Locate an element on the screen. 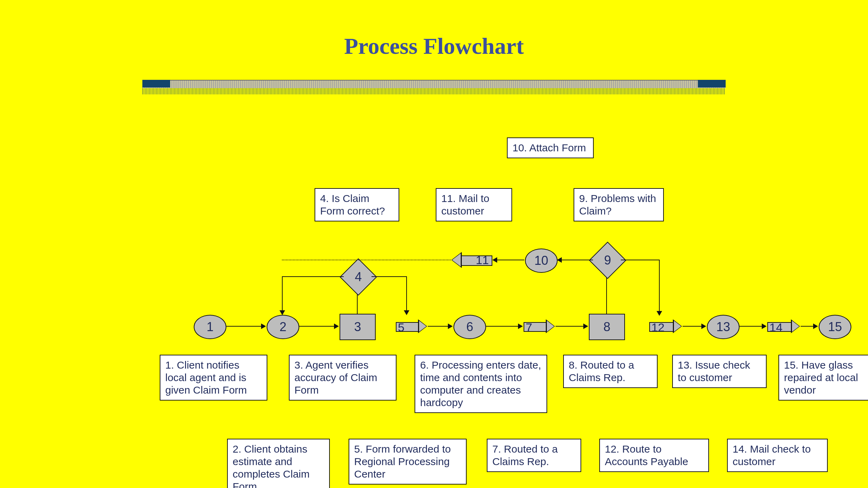 The height and width of the screenshot is (488, 868). caption-13: 13. Issue check to customer is located at coordinates (719, 371).